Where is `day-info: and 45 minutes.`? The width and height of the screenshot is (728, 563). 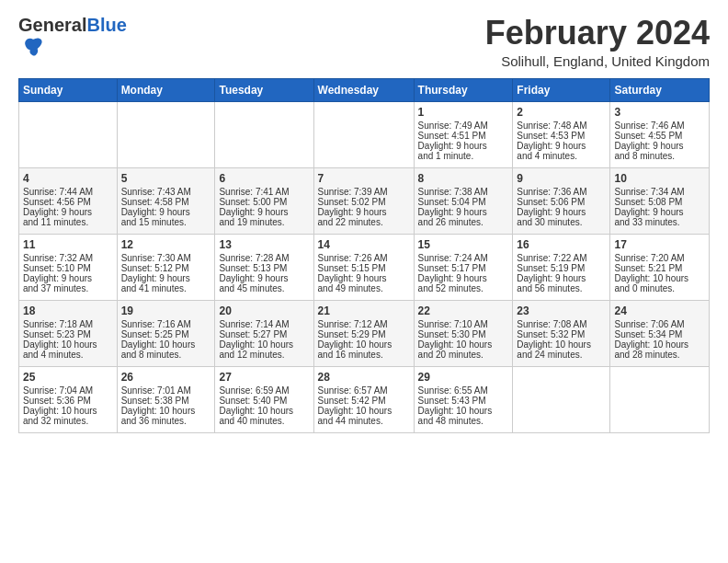
day-info: and 45 minutes. is located at coordinates (264, 289).